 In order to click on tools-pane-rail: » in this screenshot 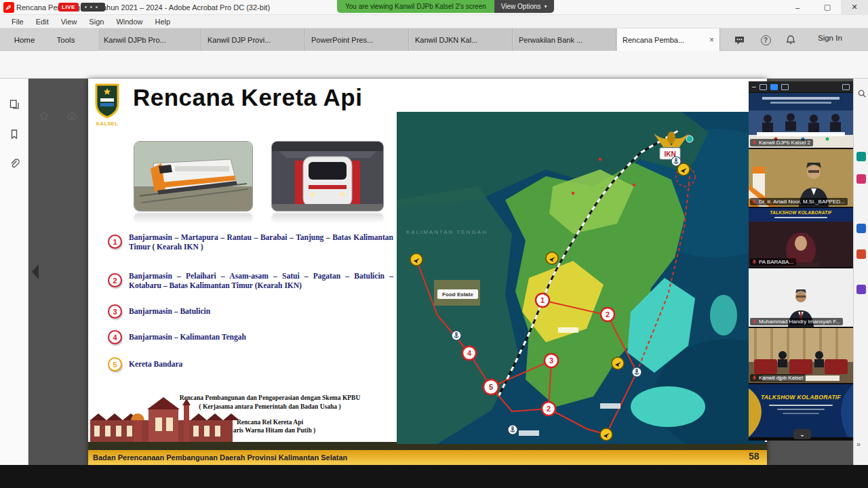, I will do `click(861, 272)`.